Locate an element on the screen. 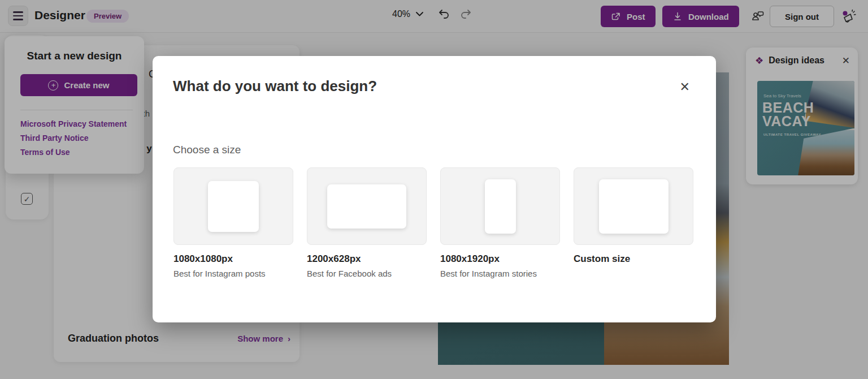 Image resolution: width=868 pixels, height=379 pixels. size-option-custom: Custom size is located at coordinates (633, 223).